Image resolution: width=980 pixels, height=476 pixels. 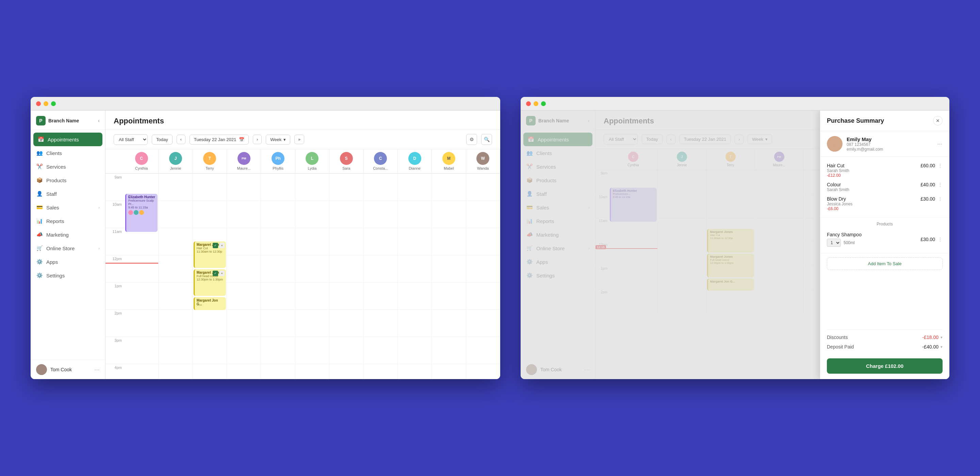 What do you see at coordinates (890, 144) in the screenshot?
I see `client-phone: 087 1234567` at bounding box center [890, 144].